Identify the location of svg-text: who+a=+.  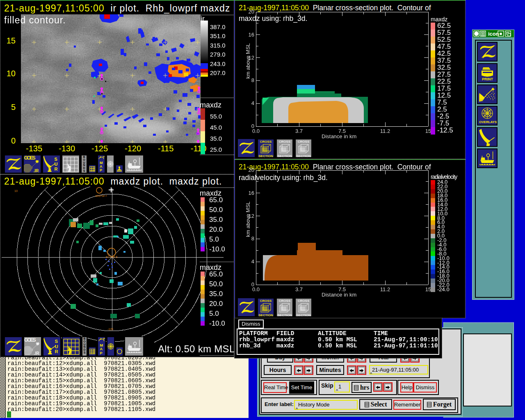
(101, 196).